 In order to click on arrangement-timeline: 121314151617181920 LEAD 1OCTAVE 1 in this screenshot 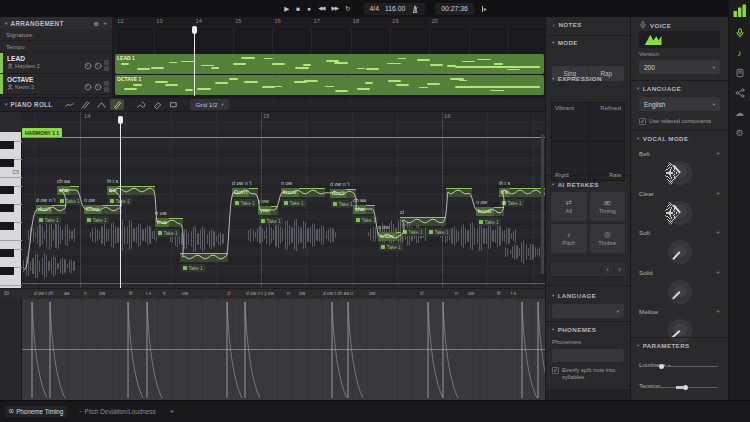, I will do `click(330, 57)`.